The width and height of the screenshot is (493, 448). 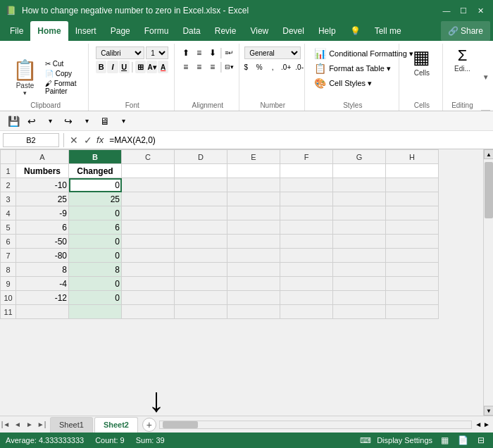 What do you see at coordinates (63, 63) in the screenshot?
I see `cut-button: ✂ Cut` at bounding box center [63, 63].